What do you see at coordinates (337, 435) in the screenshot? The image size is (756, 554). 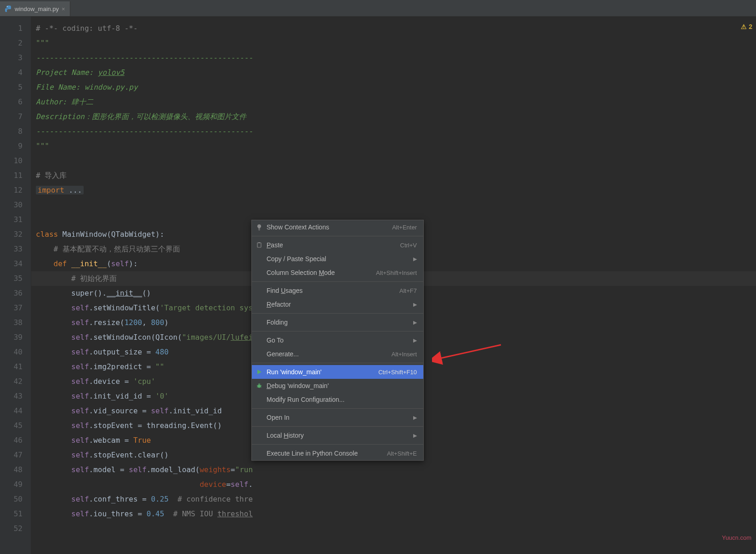 I see `menu-item: Local History▶` at bounding box center [337, 435].